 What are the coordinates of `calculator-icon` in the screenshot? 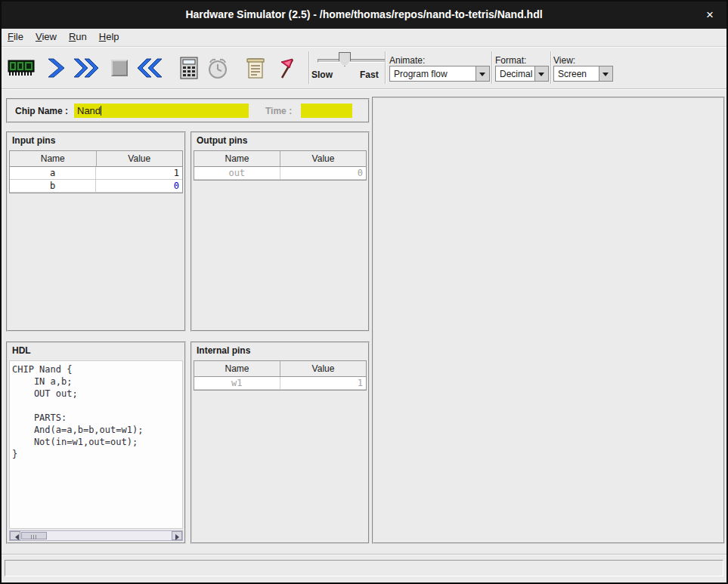 It's located at (189, 68).